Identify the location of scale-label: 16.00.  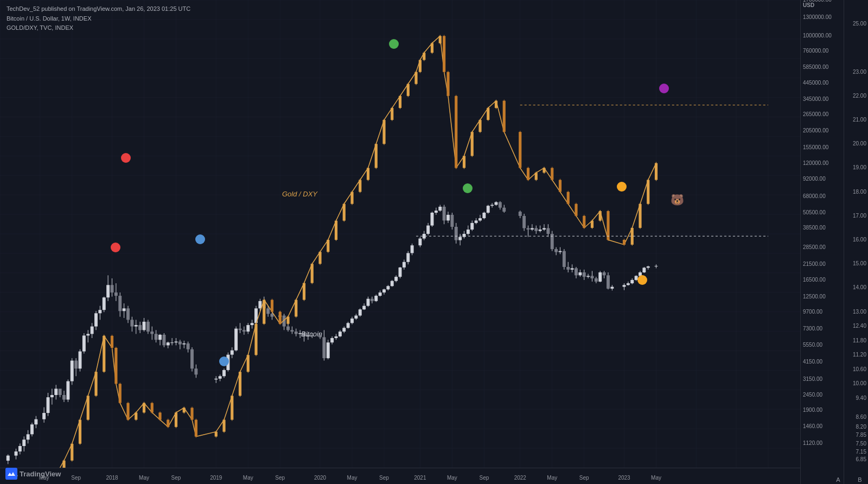
(859, 240).